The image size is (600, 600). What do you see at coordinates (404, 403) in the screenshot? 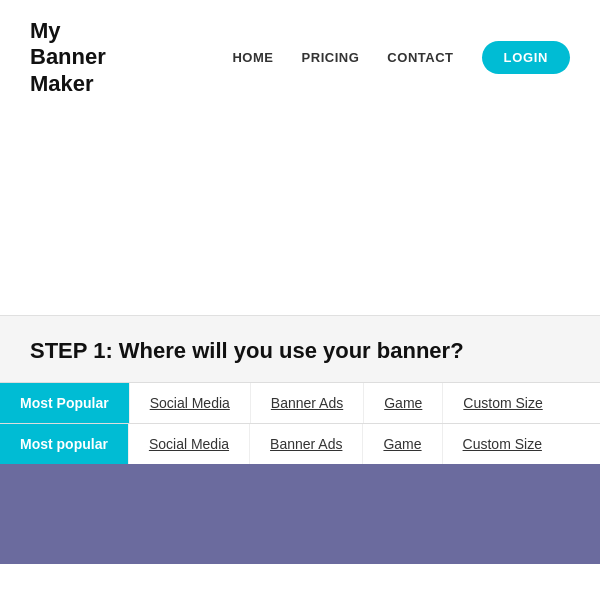
I see `cat-game-1: Game` at bounding box center [404, 403].